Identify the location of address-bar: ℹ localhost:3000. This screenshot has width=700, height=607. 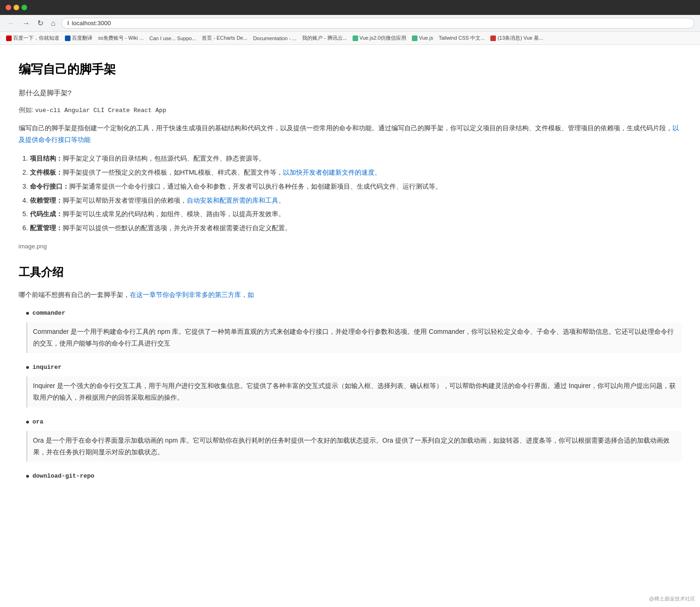
(378, 23).